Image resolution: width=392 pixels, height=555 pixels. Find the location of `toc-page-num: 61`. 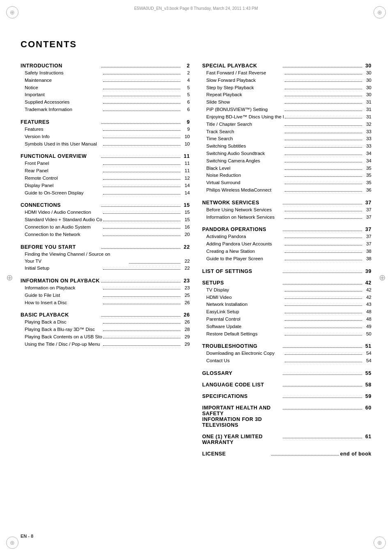

toc-page-num: 61 is located at coordinates (367, 437).